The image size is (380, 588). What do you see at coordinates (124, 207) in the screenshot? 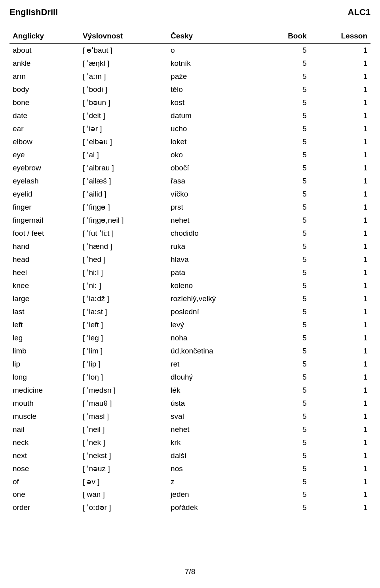
I see `cell-12-1: [ ˈfiŋgə ]` at bounding box center [124, 207].